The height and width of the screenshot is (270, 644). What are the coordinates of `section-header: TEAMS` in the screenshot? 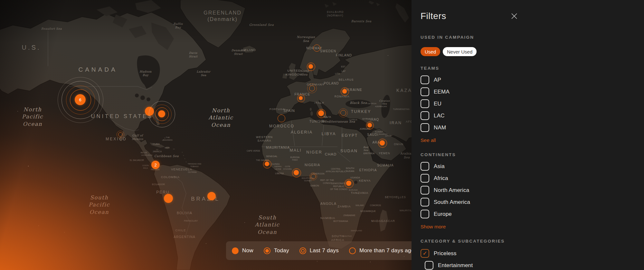 It's located at (532, 68).